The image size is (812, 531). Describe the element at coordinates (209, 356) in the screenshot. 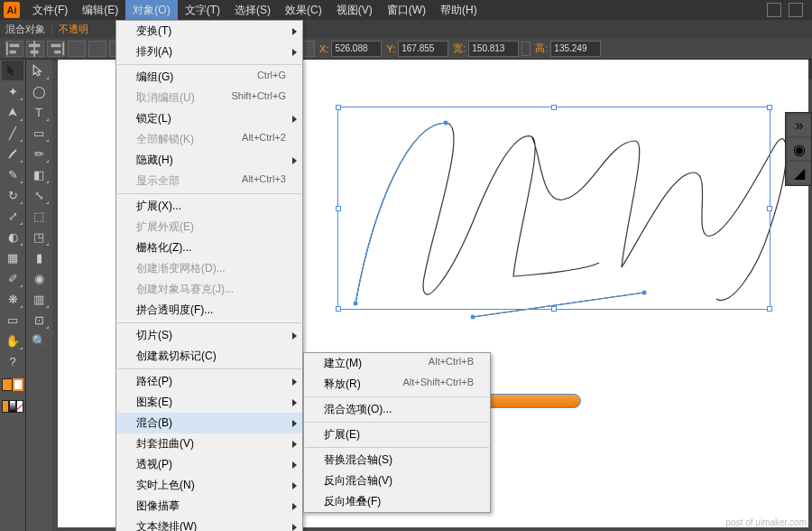

I see `menuitem-创建裁切标记C: 创建裁切标记(C)` at that location.